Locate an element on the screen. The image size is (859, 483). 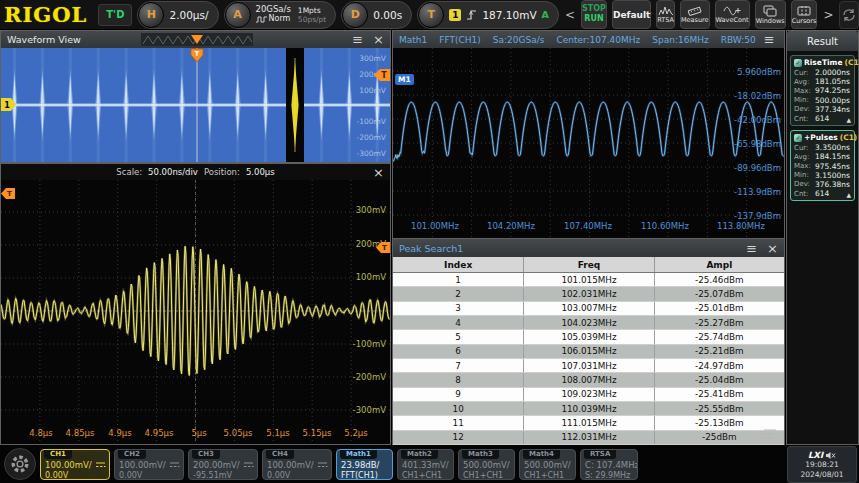
stop-run-button: STOP RUN is located at coordinates (594, 14).